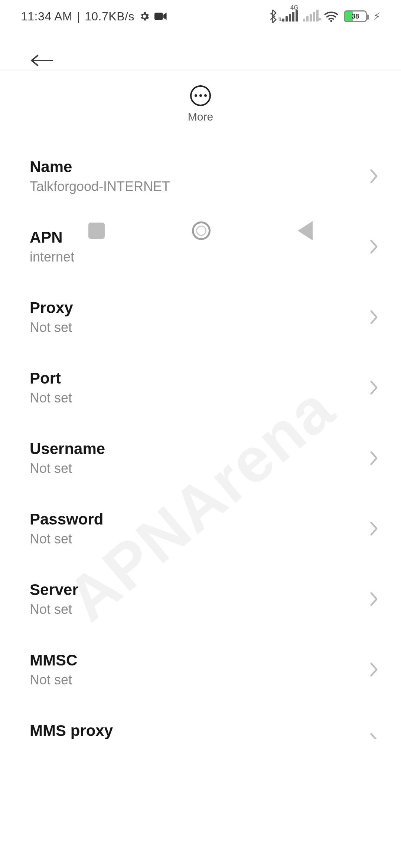  What do you see at coordinates (200, 670) in the screenshot?
I see `row-mmsc: MMSC Not set` at bounding box center [200, 670].